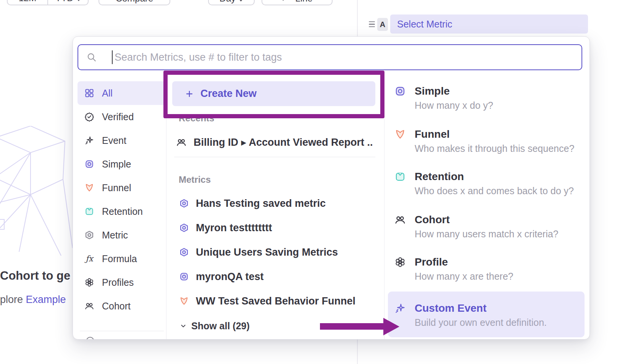 Image resolution: width=617 pixels, height=364 pixels. What do you see at coordinates (274, 142) in the screenshot?
I see `recent-item: Billing ID ▸ Account Viewed Report ...` at bounding box center [274, 142].